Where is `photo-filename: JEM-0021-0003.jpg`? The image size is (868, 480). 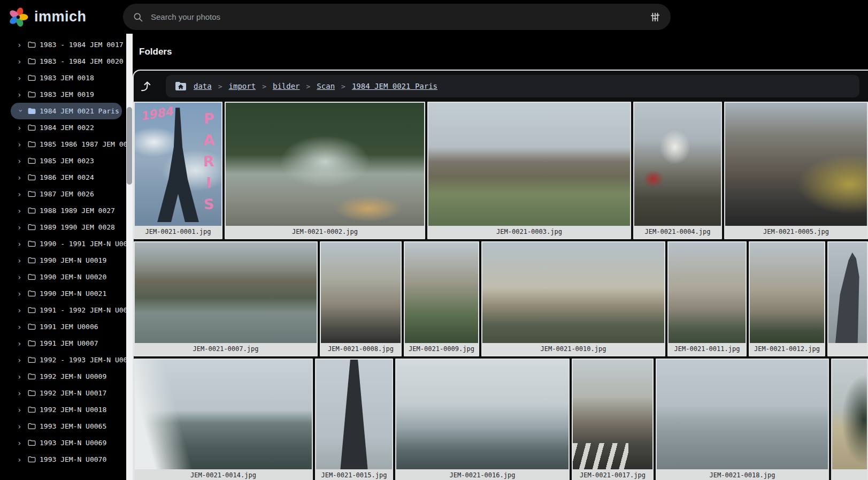
photo-filename: JEM-0021-0003.jpg is located at coordinates (529, 232).